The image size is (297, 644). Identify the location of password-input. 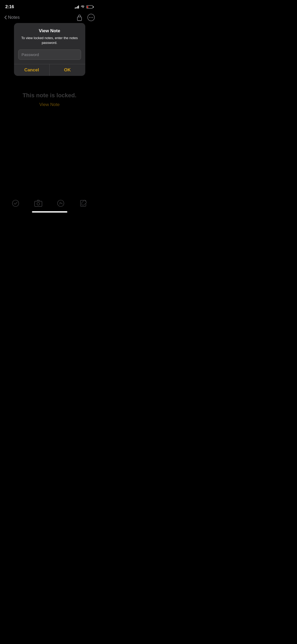
(50, 54).